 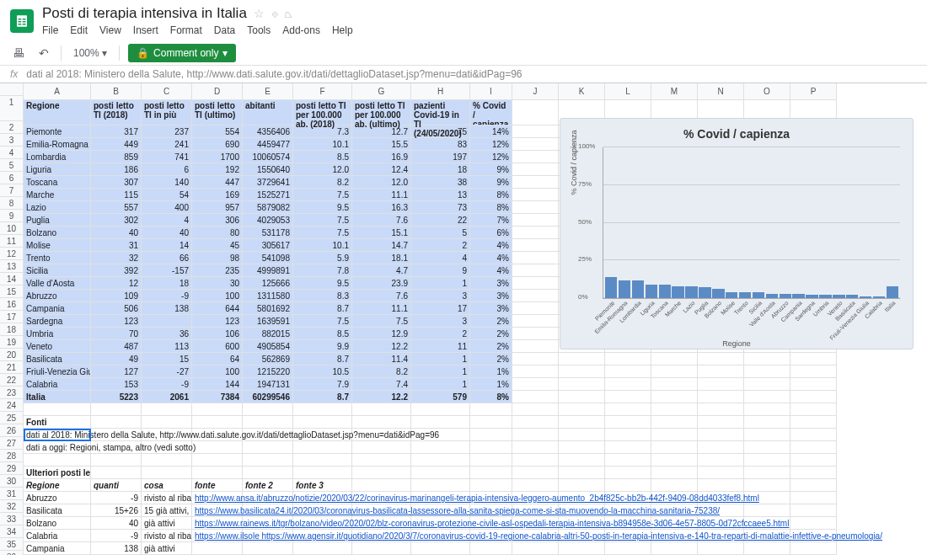 What do you see at coordinates (90, 53) in the screenshot?
I see `zoom-select: 100% ▾` at bounding box center [90, 53].